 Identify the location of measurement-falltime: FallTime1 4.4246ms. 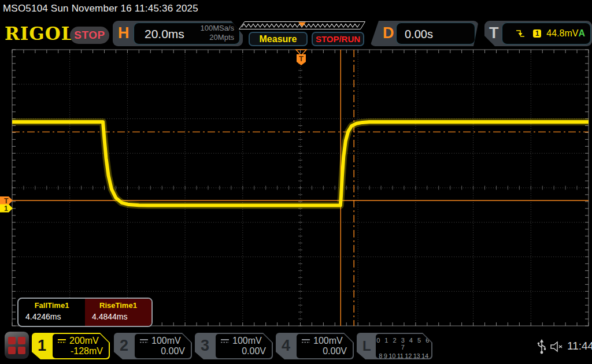
(52, 312).